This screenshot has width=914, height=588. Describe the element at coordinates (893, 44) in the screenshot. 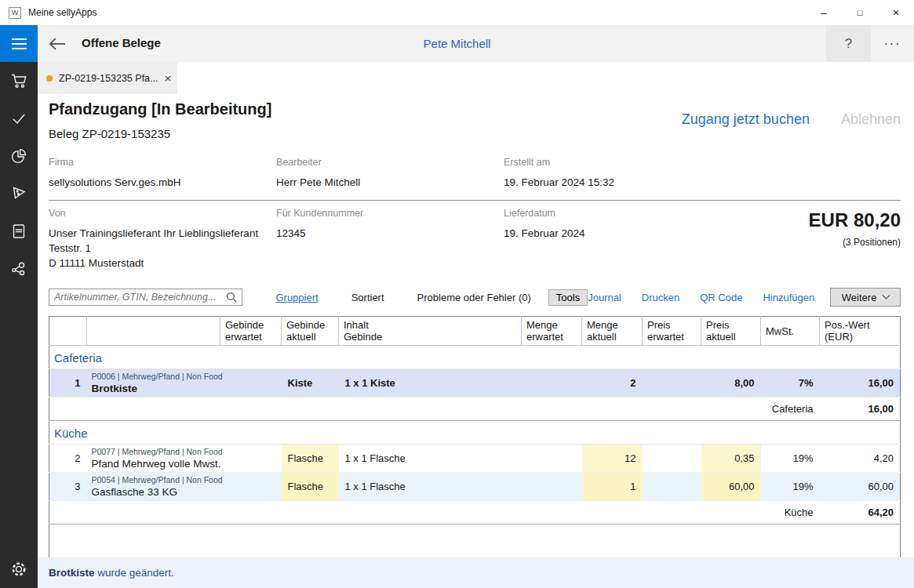

I see `more-options-button: ···` at that location.